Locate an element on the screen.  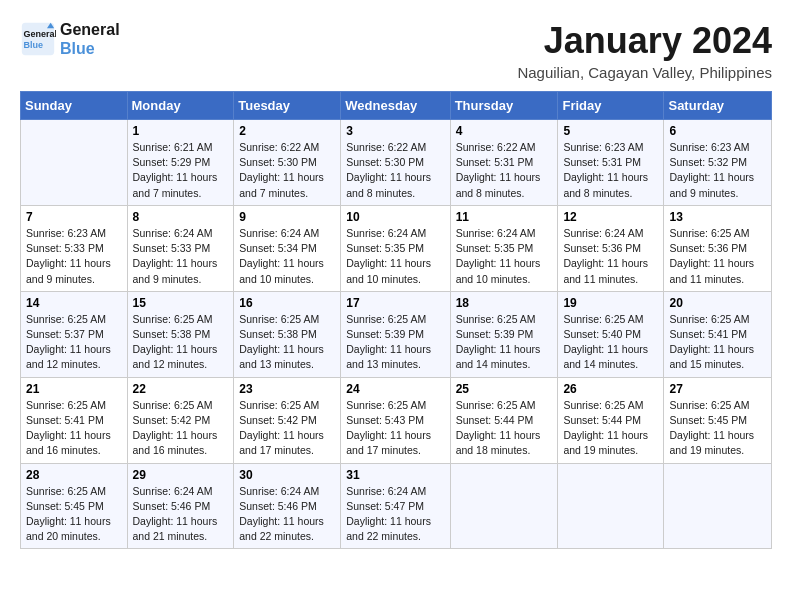
day-number: 24 is located at coordinates (395, 389).